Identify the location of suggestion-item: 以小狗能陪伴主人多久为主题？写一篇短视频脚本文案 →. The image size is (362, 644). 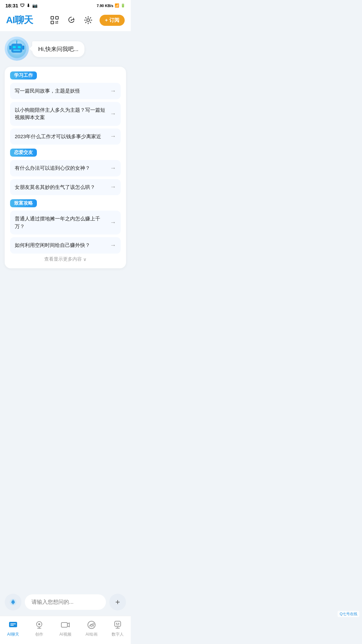
(65, 114).